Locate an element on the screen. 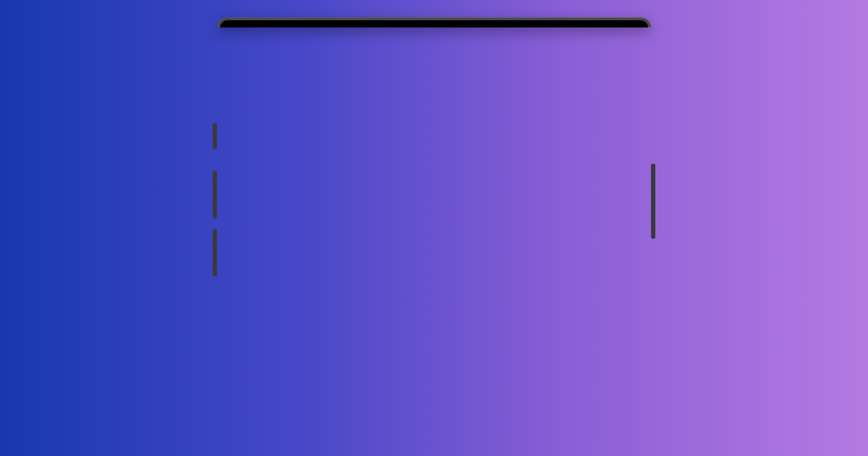  silent-switch is located at coordinates (215, 136).